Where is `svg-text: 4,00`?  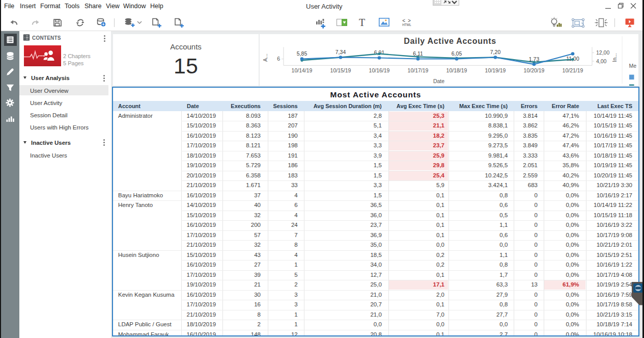
svg-text: 4,00 is located at coordinates (602, 61).